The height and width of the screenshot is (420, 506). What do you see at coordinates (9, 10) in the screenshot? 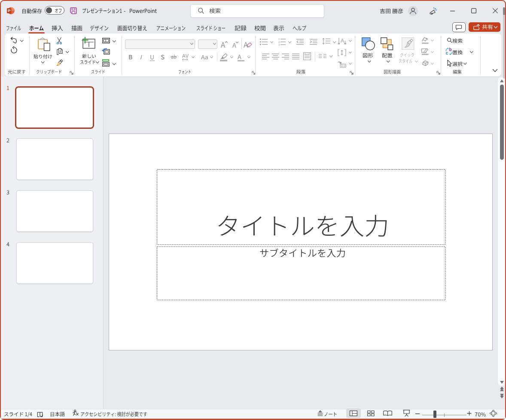
I see `svg-text: P` at bounding box center [9, 10].